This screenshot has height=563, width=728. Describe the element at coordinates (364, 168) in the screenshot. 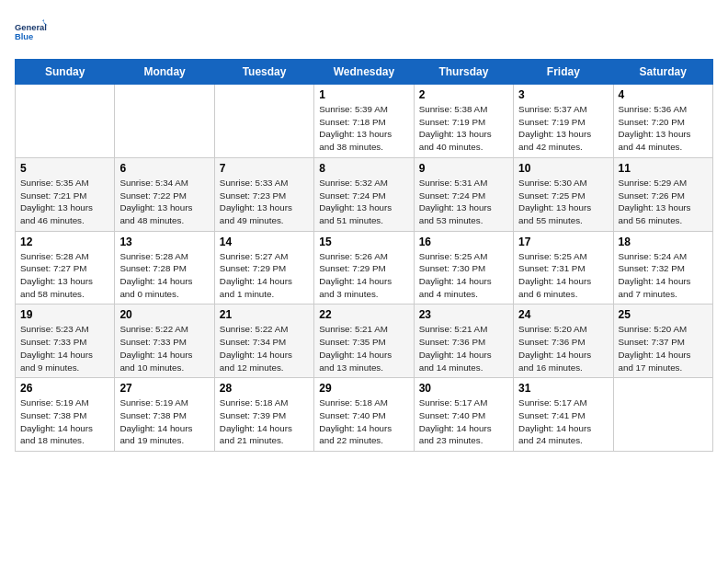

I see `day-number: 8` at that location.